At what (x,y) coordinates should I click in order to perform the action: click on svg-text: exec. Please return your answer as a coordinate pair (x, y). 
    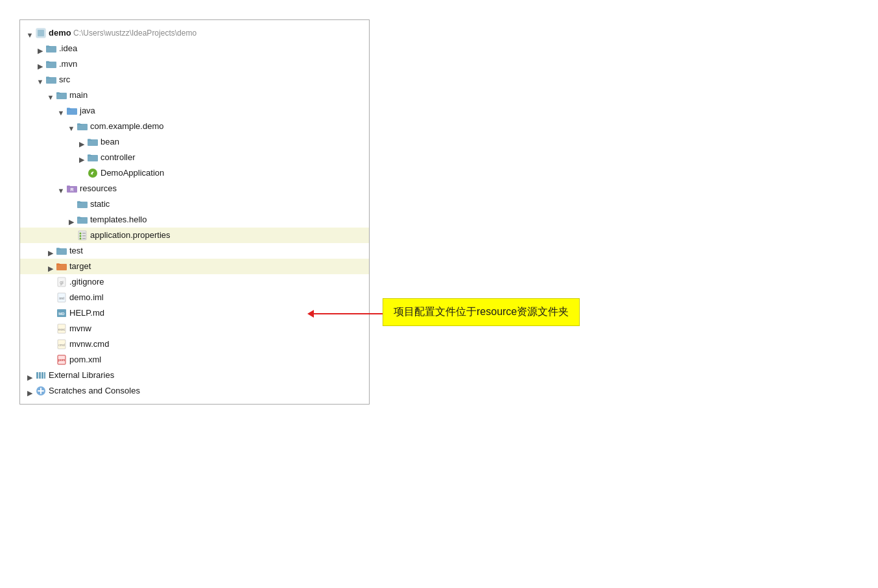
    Looking at the image, I should click on (62, 329).